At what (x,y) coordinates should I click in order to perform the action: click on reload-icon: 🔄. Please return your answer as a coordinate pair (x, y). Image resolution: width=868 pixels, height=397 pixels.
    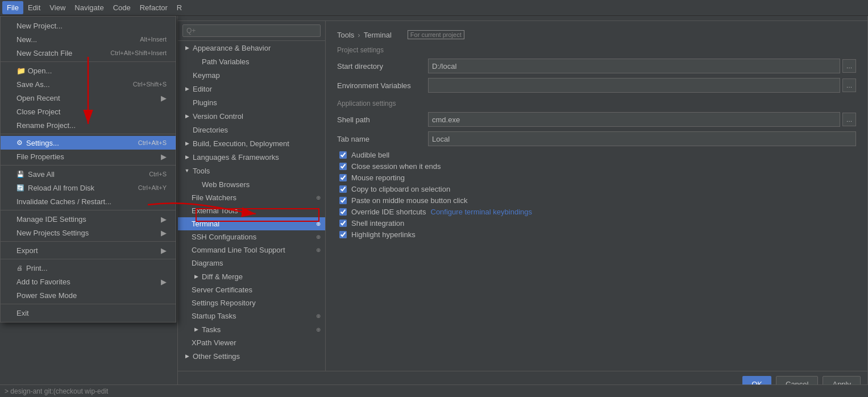
    Looking at the image, I should click on (20, 188).